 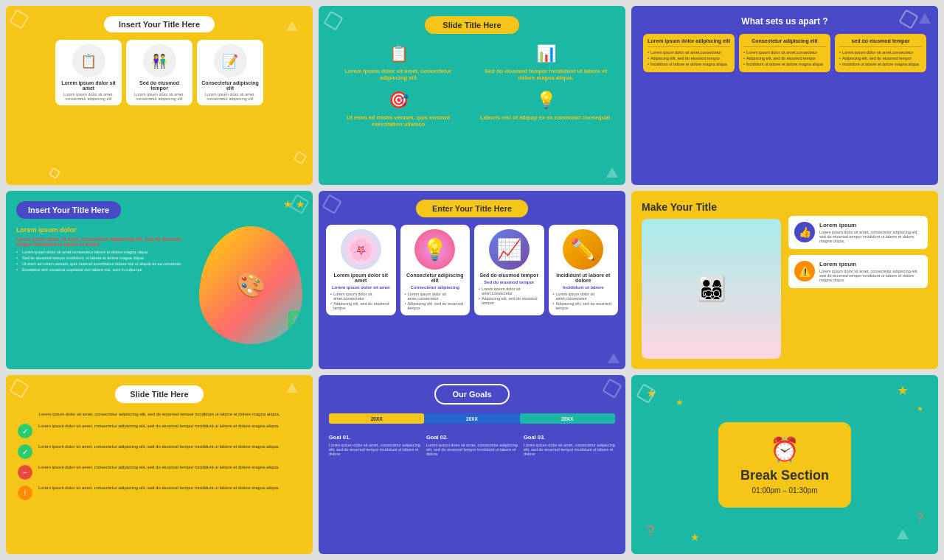 I want to click on slide-5-card-4: ✏️ Incididunt ut labore et dolore Incidi…, so click(x=584, y=270).